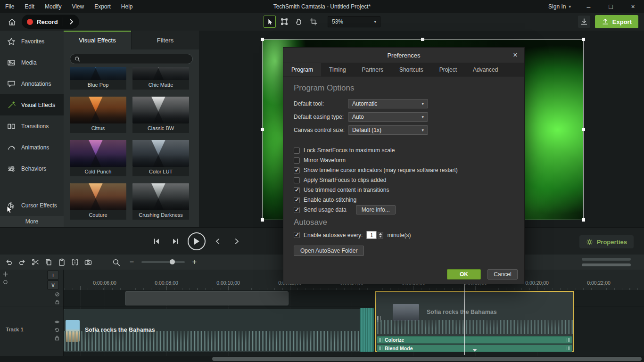 This screenshot has width=644, height=362. I want to click on disable-track-icon, so click(58, 294).